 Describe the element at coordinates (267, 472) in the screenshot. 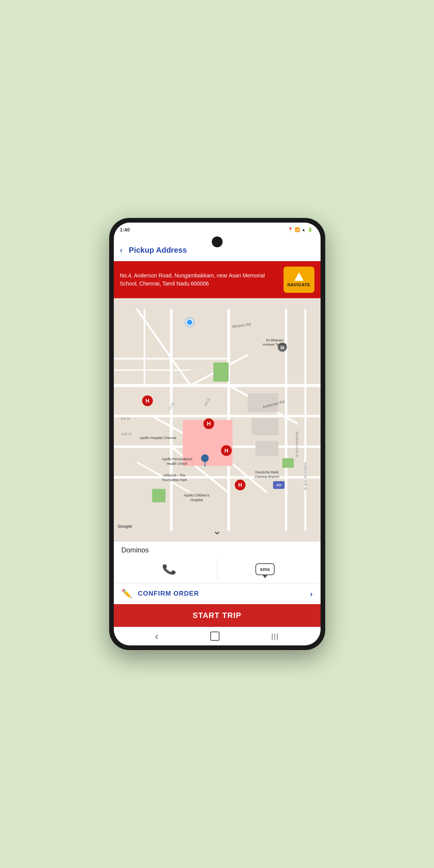

I see `svg-text: Deutsche Bank` at that location.